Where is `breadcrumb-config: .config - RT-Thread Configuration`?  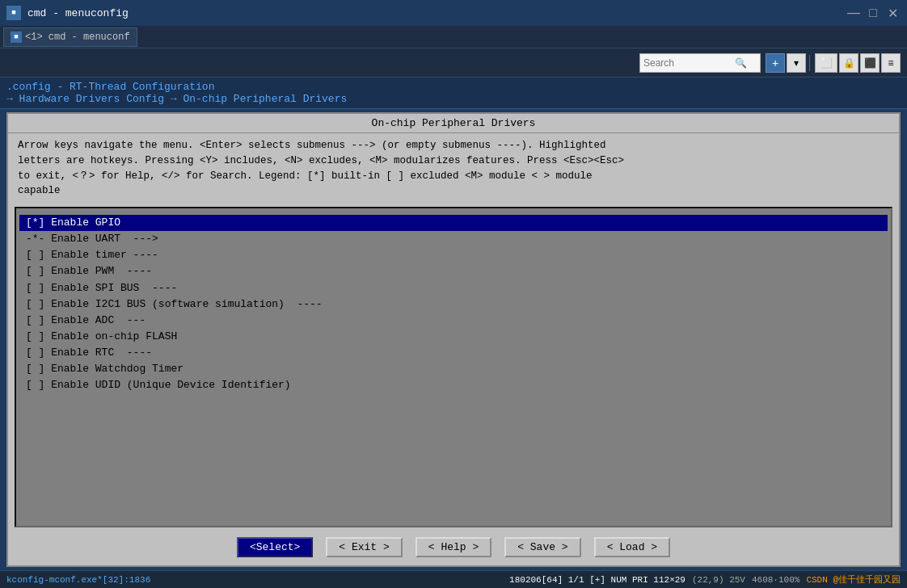 breadcrumb-config: .config - RT-Thread Configuration is located at coordinates (110, 87).